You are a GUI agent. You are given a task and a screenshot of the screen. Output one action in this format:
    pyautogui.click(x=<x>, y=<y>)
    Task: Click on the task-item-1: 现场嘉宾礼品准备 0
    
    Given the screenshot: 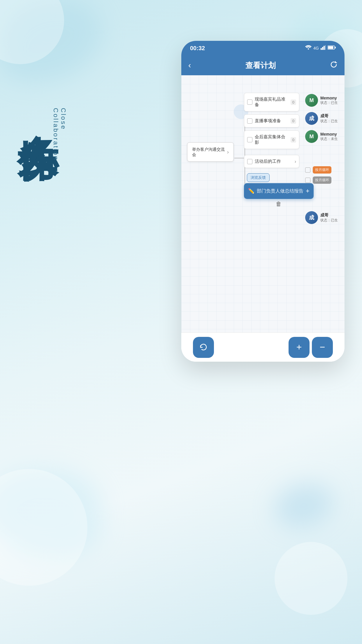 What is the action you would take?
    pyautogui.click(x=272, y=102)
    